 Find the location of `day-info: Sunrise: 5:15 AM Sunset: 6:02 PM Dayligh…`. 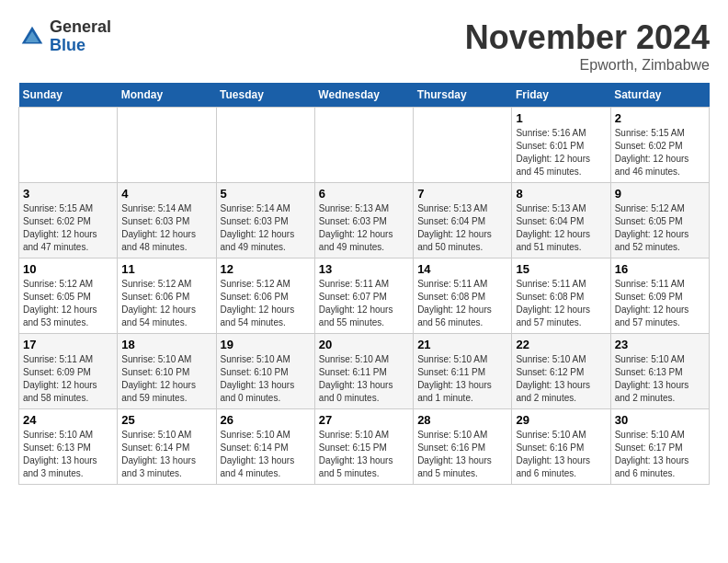

day-info: Sunrise: 5:15 AM Sunset: 6:02 PM Dayligh… is located at coordinates (68, 228).